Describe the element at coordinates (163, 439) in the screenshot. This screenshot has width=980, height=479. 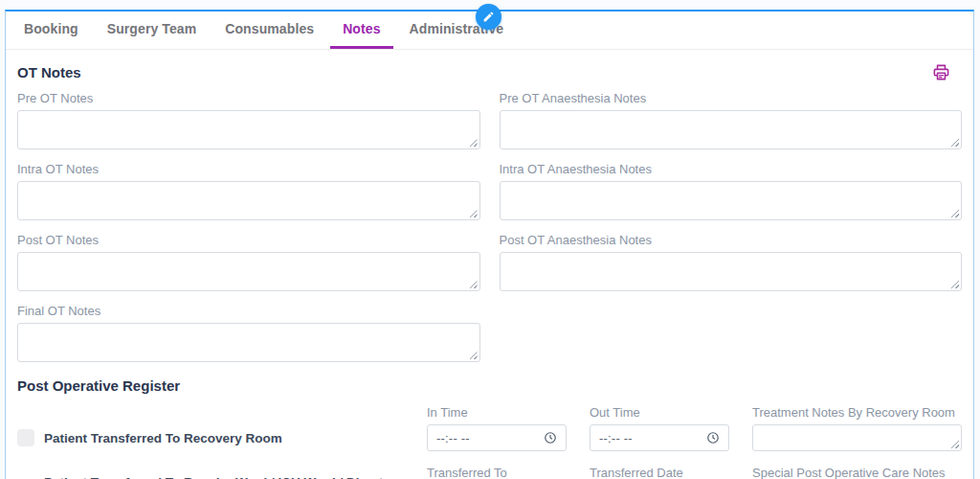
I see `recovery-room-checkbox-label: Patient Transferred To Recovery Room` at that location.